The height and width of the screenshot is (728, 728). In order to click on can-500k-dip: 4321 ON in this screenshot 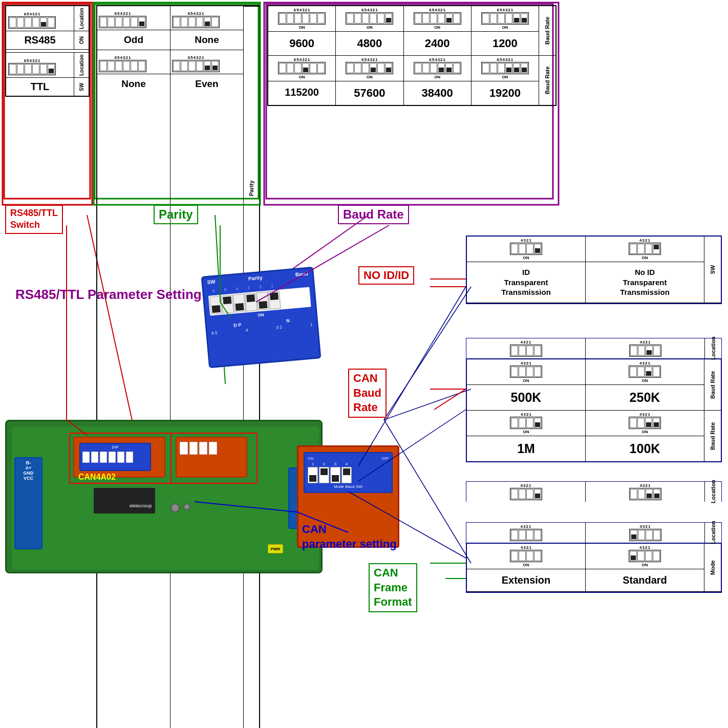, I will do `click(526, 372)`.